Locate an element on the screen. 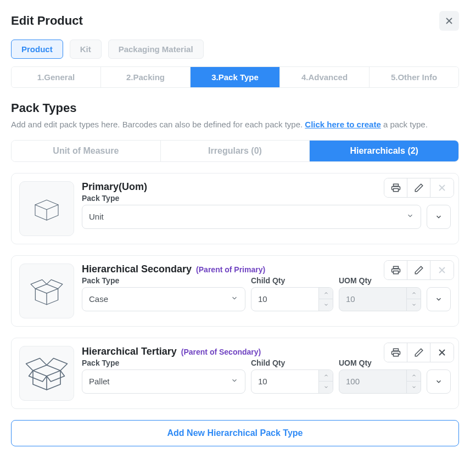 This screenshot has height=476, width=470. box-icon-open is located at coordinates (47, 291).